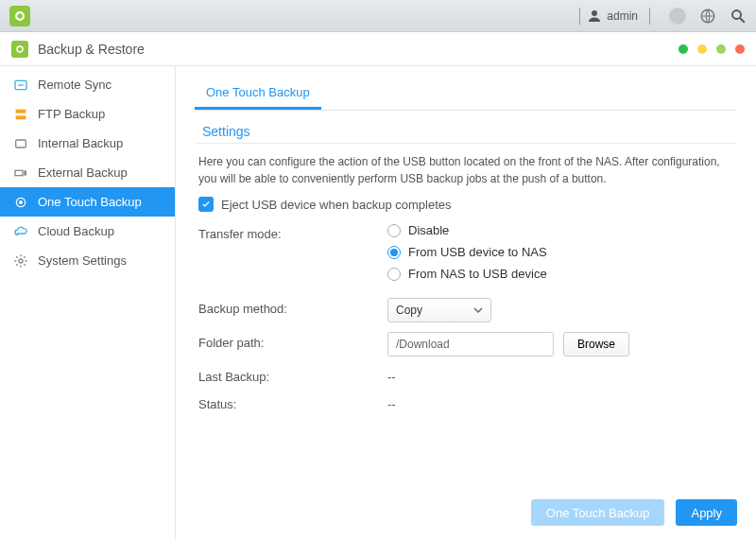 This screenshot has height=539, width=756. Describe the element at coordinates (293, 374) in the screenshot. I see `last-backup-label: Last Backup:` at that location.